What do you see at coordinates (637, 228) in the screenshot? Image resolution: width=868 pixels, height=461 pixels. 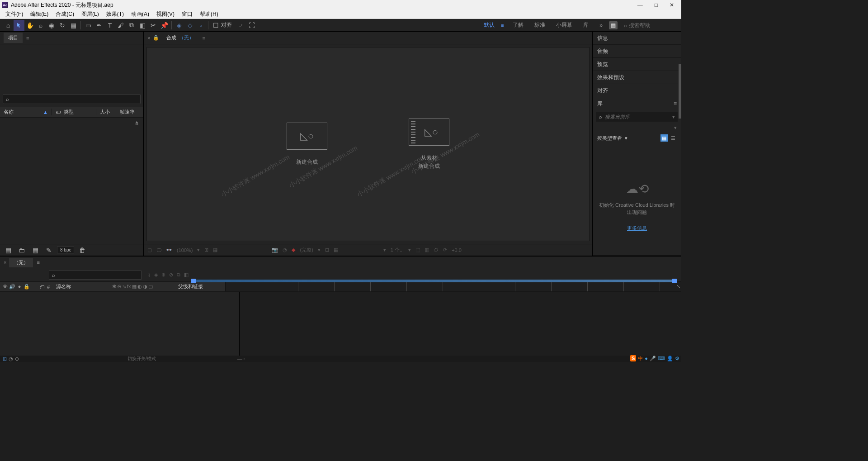 I see `library-more-info-link: 更多信息` at bounding box center [637, 228].